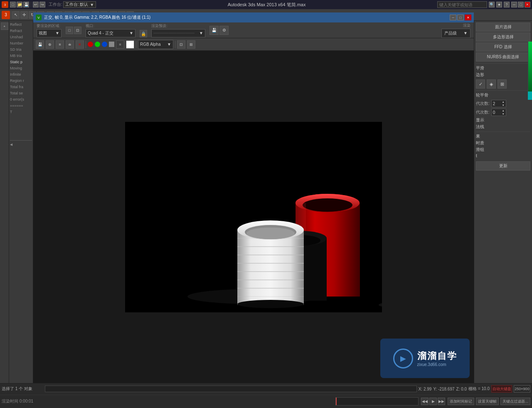 The height and width of the screenshot is (408, 532). Describe the element at coordinates (377, 401) in the screenshot. I see `timeline-bar` at that location.